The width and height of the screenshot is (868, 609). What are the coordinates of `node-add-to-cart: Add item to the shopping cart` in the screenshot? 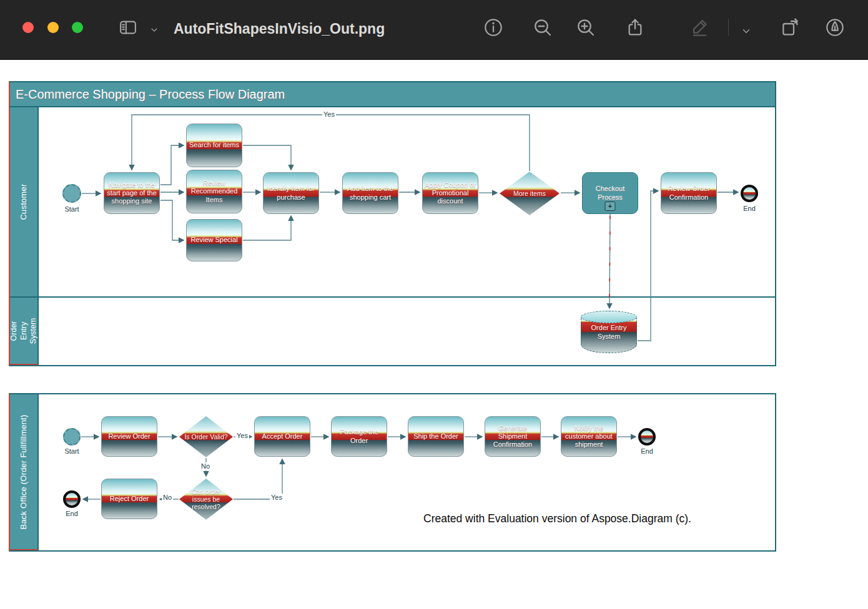 It's located at (370, 193).